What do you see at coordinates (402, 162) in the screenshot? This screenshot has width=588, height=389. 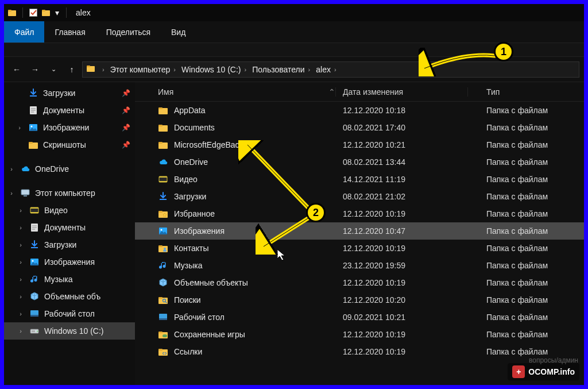 I see `file-date: 08.02.2021 13:44` at bounding box center [402, 162].